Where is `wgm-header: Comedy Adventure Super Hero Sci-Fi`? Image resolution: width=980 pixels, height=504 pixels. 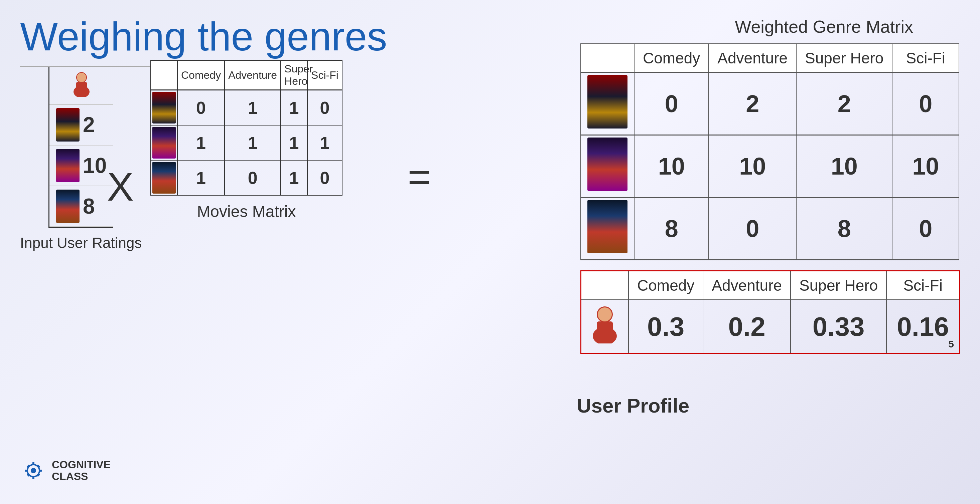 wgm-header: Comedy Adventure Super Hero Sci-Fi is located at coordinates (770, 58).